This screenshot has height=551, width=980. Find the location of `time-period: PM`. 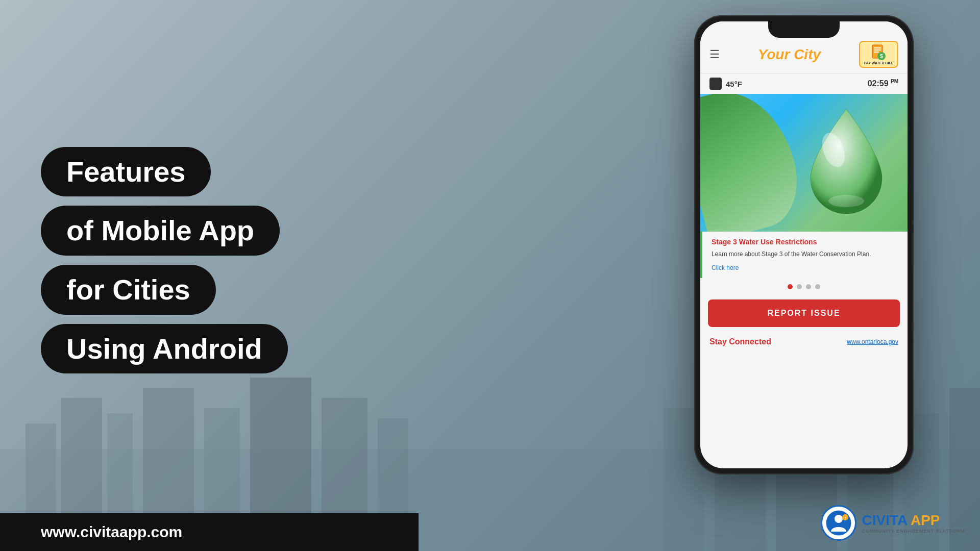

time-period: PM is located at coordinates (894, 82).